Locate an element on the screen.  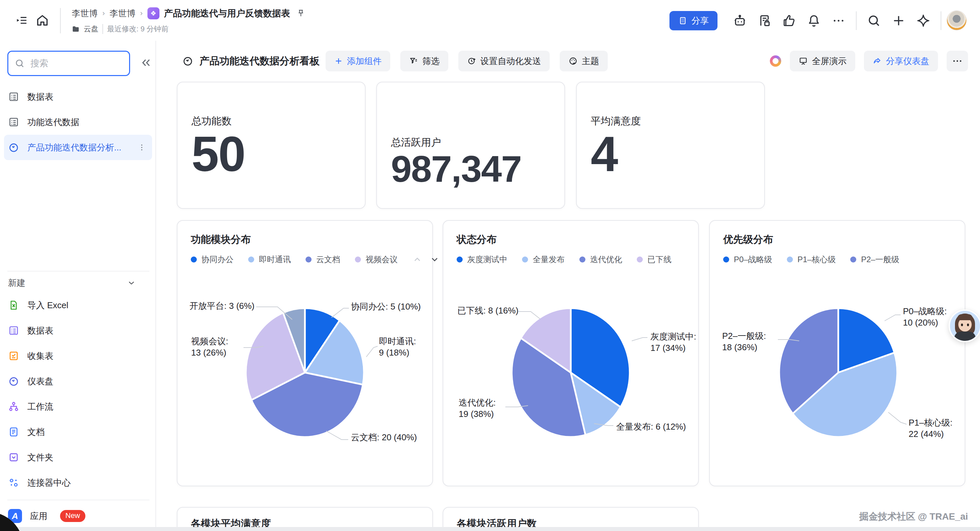
stat-card-total-features: 总功能数 50 is located at coordinates (271, 145).